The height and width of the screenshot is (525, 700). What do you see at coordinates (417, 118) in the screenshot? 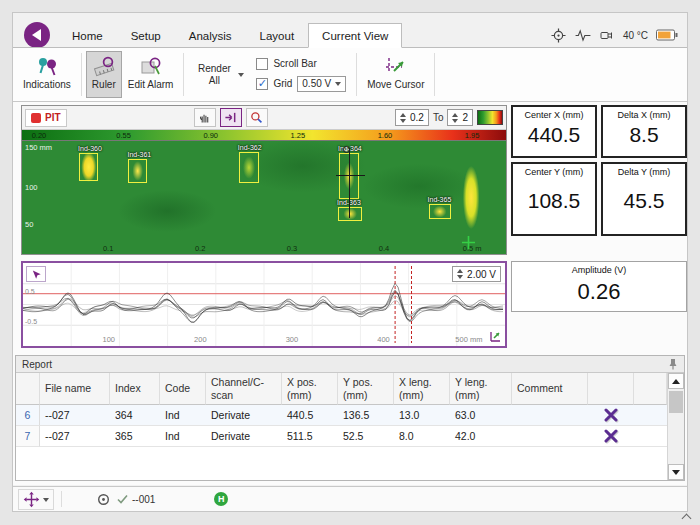
I see `scale-min-value: 0.2` at bounding box center [417, 118].